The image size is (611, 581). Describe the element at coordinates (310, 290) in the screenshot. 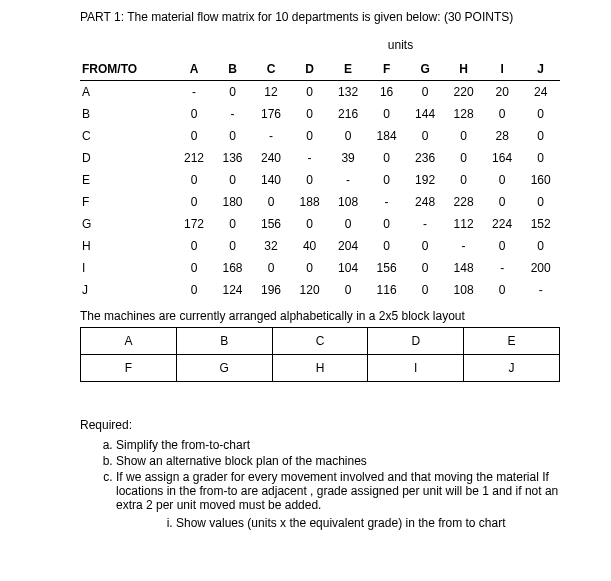

I see `matrix-cell: 120` at that location.